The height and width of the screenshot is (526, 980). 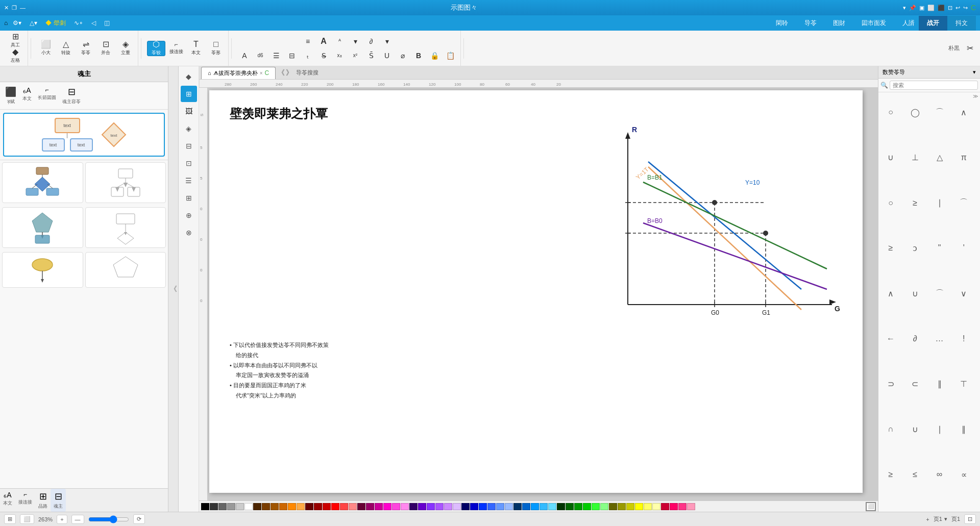 I want to click on vt-diamond-btn: ◆, so click(x=189, y=77).